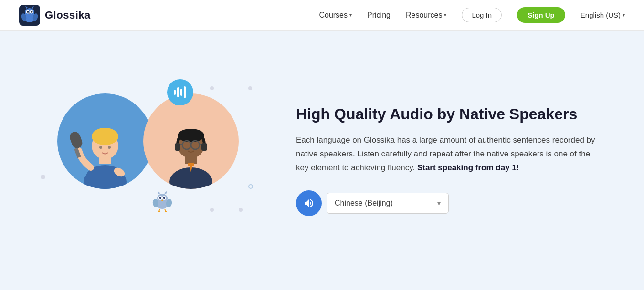 This screenshot has height=290, width=644. I want to click on resources-chevron-icon: ▾, so click(445, 15).